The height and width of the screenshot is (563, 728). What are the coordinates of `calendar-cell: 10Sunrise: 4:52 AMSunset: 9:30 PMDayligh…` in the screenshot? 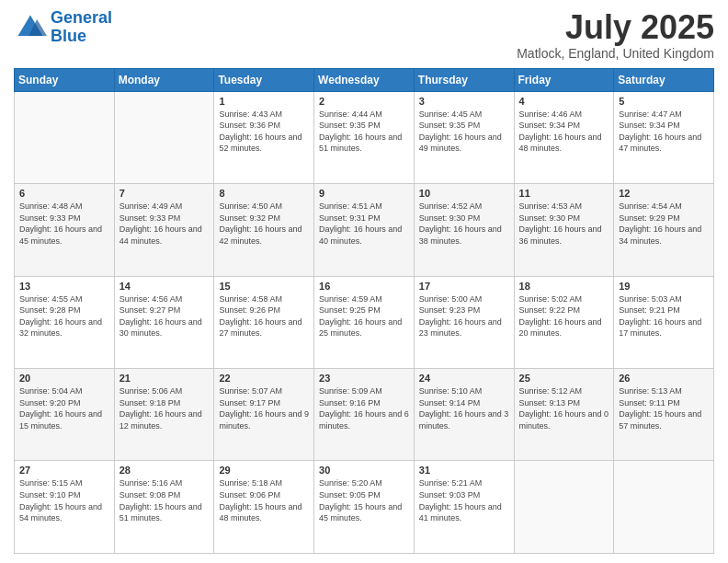 It's located at (463, 230).